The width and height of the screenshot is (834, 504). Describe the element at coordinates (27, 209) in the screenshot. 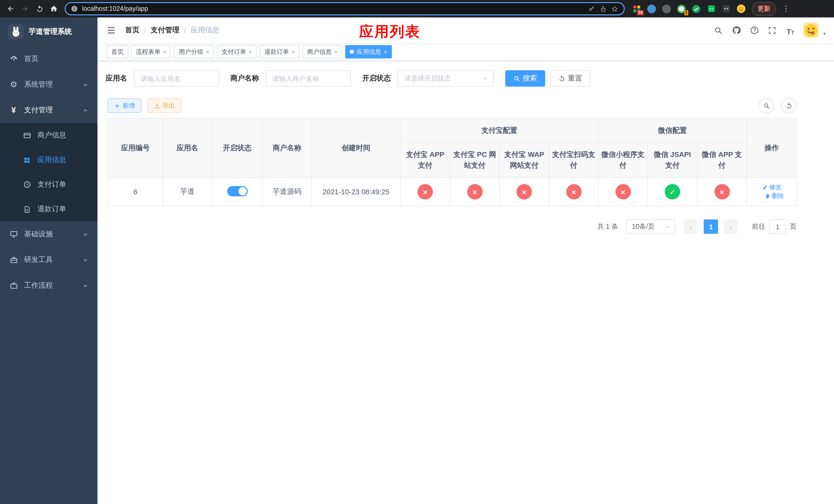

I see `document-icon` at that location.